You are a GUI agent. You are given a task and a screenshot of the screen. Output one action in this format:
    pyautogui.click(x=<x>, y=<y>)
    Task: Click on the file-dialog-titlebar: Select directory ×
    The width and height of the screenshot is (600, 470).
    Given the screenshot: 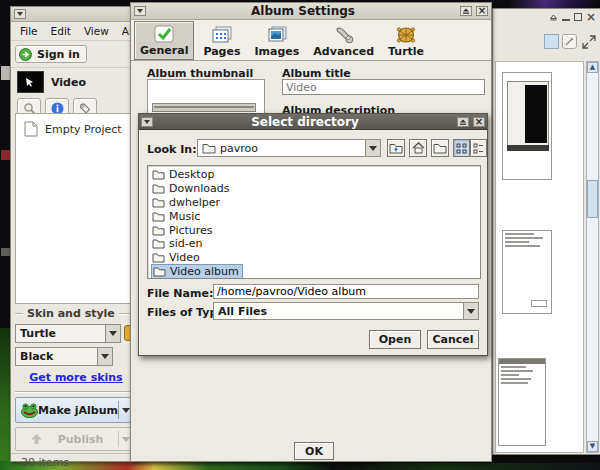 What is the action you would take?
    pyautogui.click(x=313, y=122)
    